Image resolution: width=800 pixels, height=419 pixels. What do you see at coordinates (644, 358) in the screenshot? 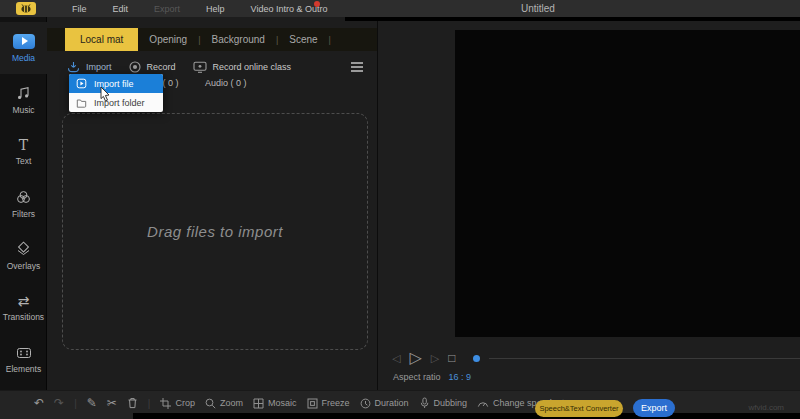
I see `scrubber-track` at bounding box center [644, 358].